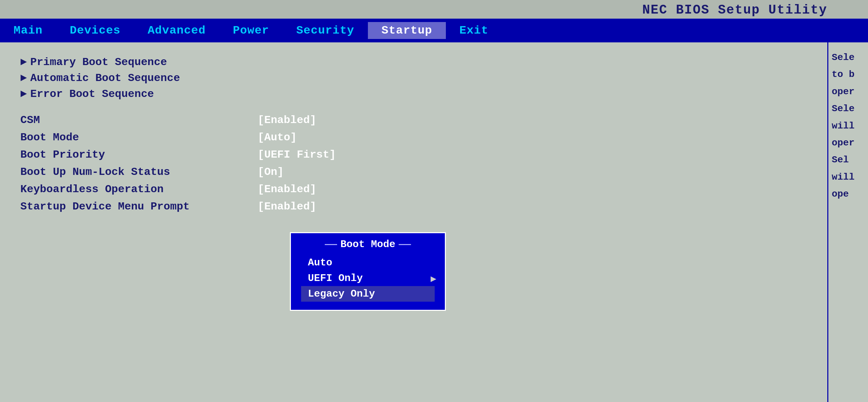 This screenshot has width=868, height=402. I want to click on sidebar-text: Sele to b oper Sele will oper Sel will o…, so click(848, 126).